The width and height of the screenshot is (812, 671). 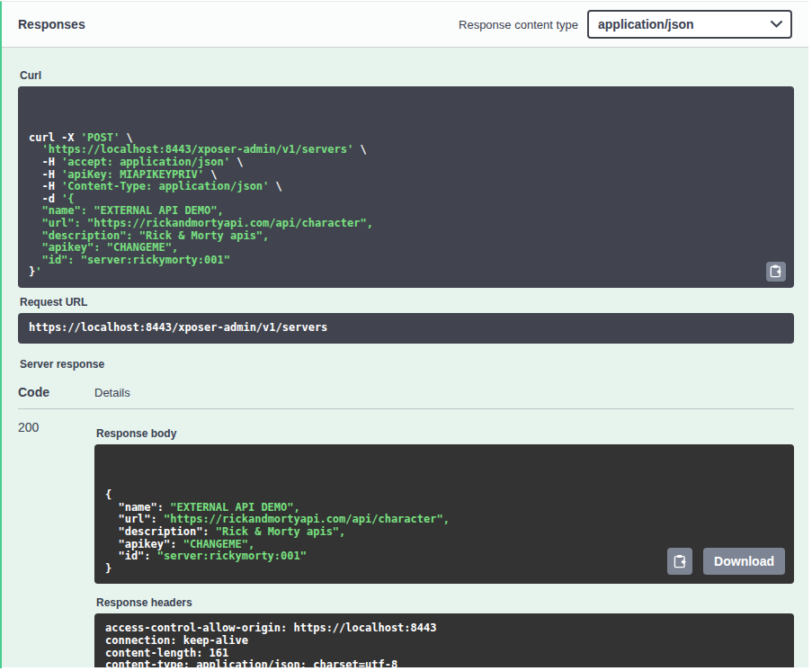 What do you see at coordinates (690, 24) in the screenshot?
I see `content-type-select-wrap: application/json` at bounding box center [690, 24].